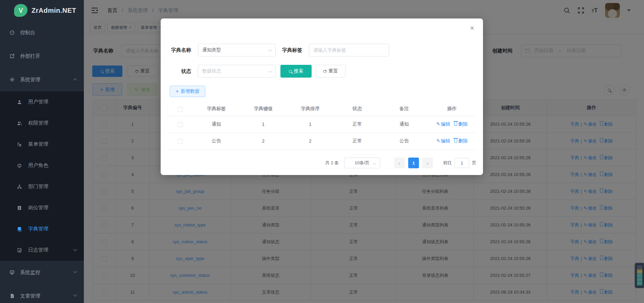 The image size is (644, 303). I want to click on pagination: 共 2 条 10条/页 ‹ 1 › 前往 页, so click(322, 163).